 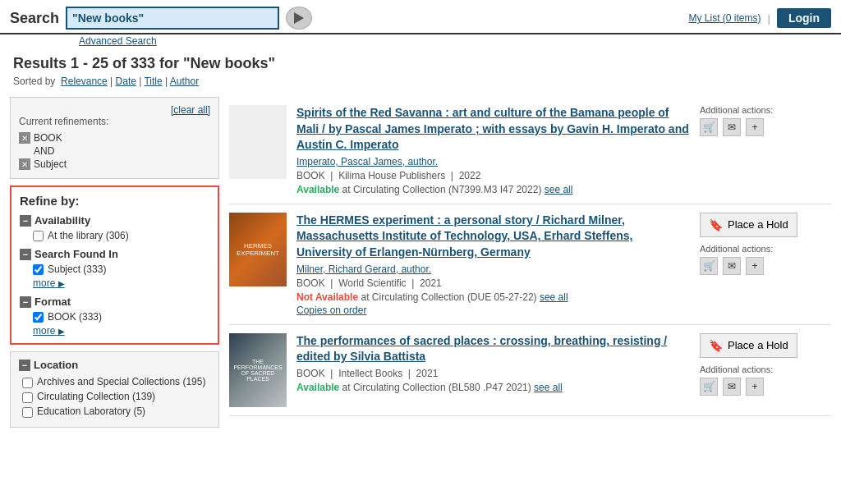 I want to click on search-label: Search, so click(x=34, y=18).